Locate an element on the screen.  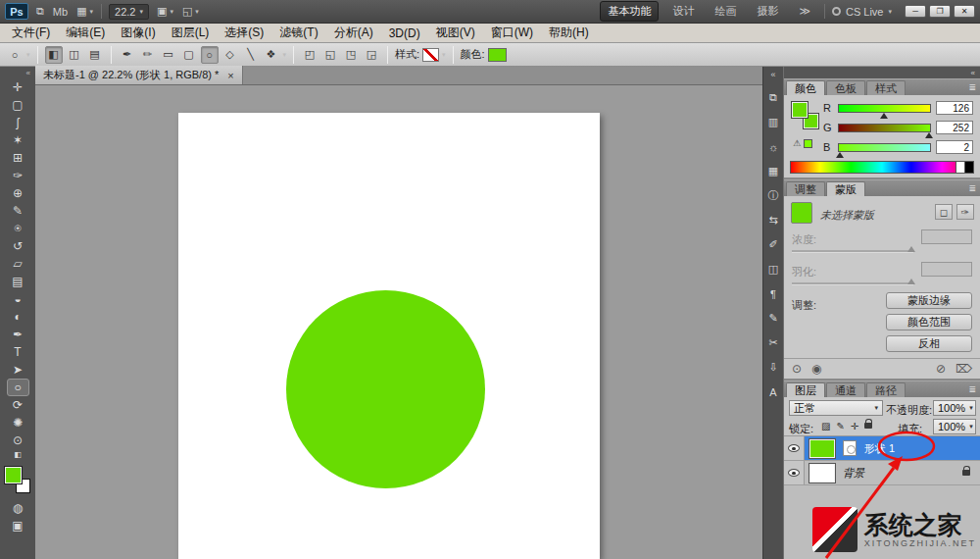
workspace-photography: 摄影 is located at coordinates (767, 12).